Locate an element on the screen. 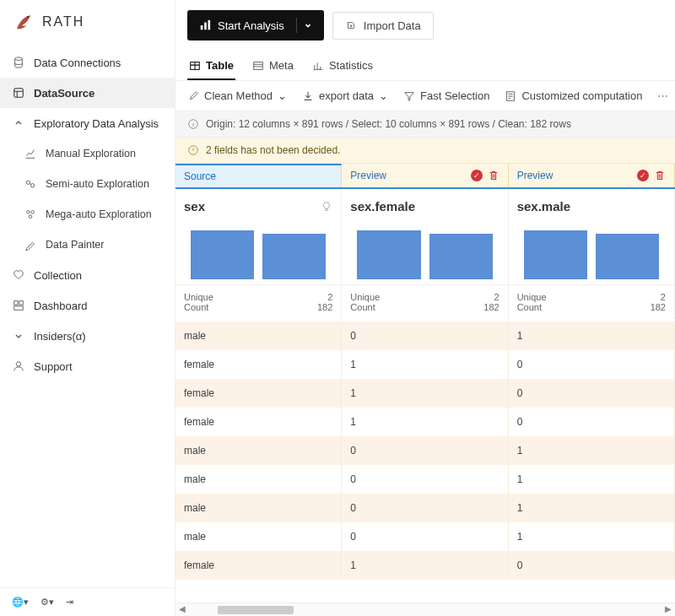 The image size is (675, 616). clean-method-tool: Clean Method ⌄ is located at coordinates (237, 96).